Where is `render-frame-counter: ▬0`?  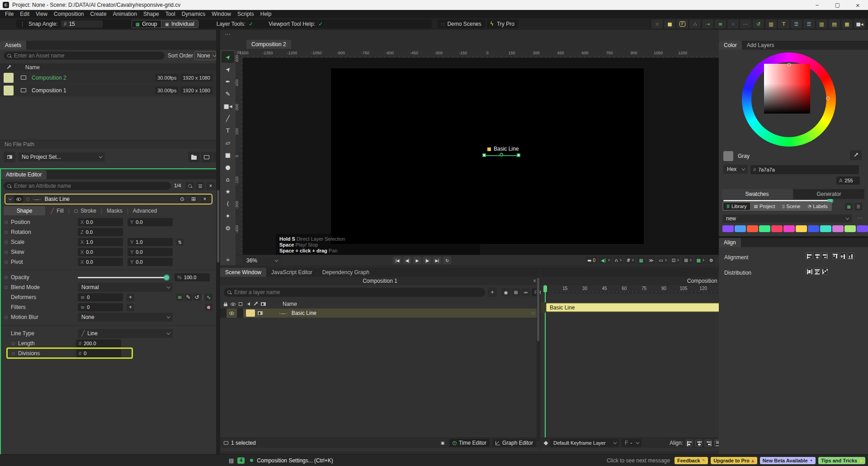
render-frame-counter: ▬0 is located at coordinates (591, 260).